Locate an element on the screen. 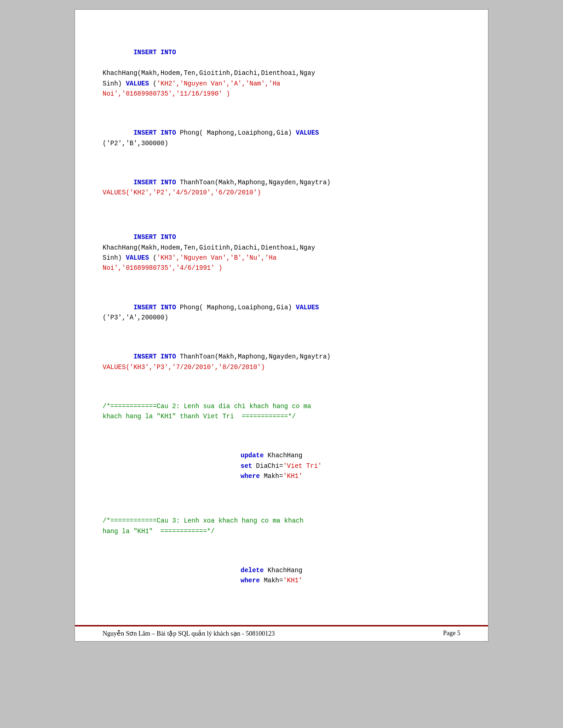  insert-thanhtoan-kh2-block: INSERT INTO ThanhToan(Makh,Maphong,Ngayd… is located at coordinates (282, 188).